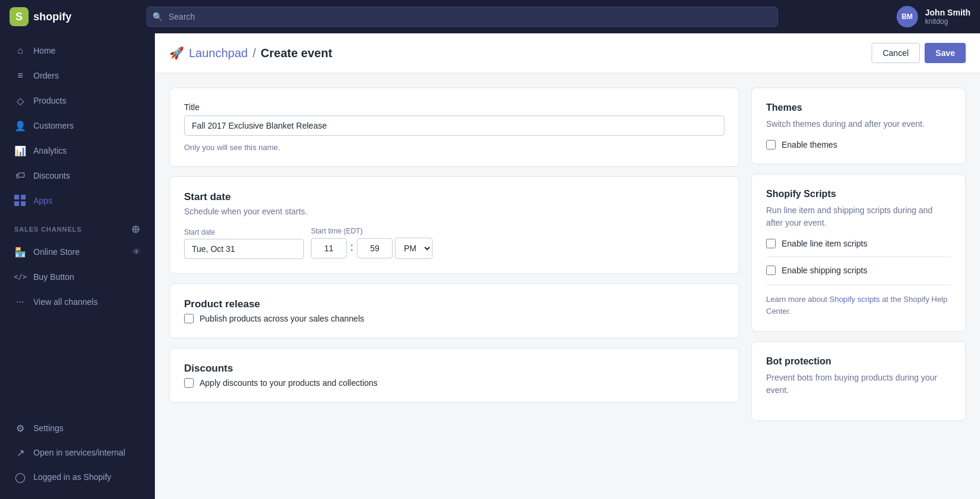  What do you see at coordinates (77, 76) in the screenshot?
I see `sidebar-item-orders: ≡ Orders` at bounding box center [77, 76].